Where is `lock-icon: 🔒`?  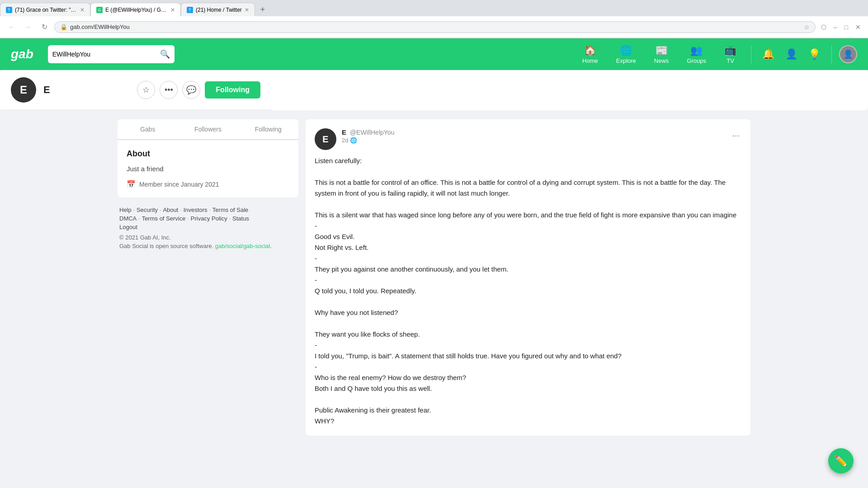 lock-icon: 🔒 is located at coordinates (64, 27).